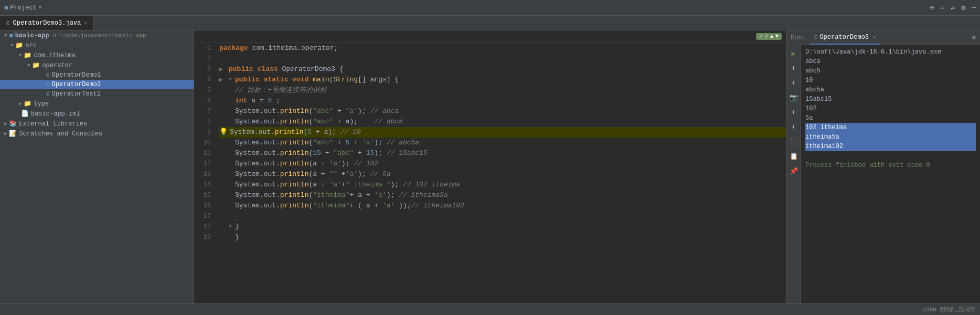 This screenshot has height=315, width=980. Describe the element at coordinates (845, 38) in the screenshot. I see `run-tab-operatordemo3: C OperatorDemo3 ✕` at that location.